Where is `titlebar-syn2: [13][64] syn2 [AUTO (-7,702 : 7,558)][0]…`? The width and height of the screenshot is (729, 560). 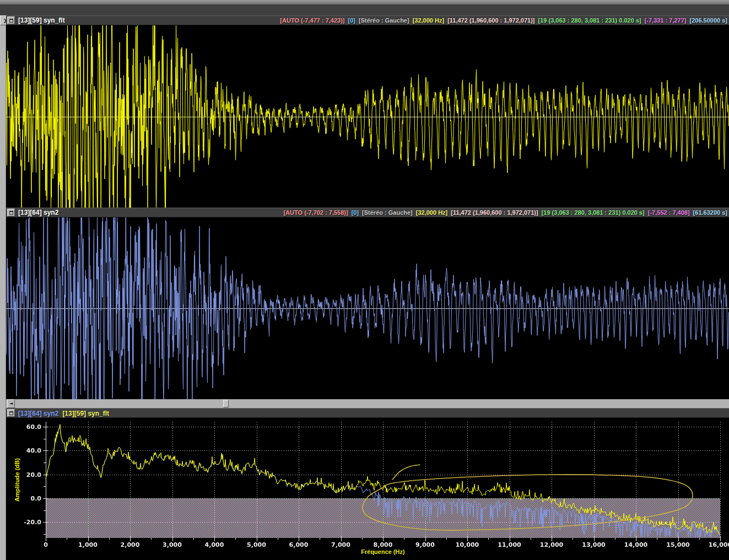 titlebar-syn2: [13][64] syn2 [AUTO (-7,702 : 7,558)][0]… is located at coordinates (368, 213).